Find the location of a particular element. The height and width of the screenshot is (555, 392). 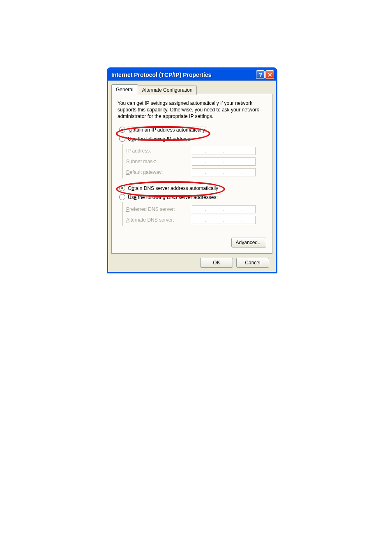

tabstrip: General Alternate Configuration is located at coordinates (192, 89).